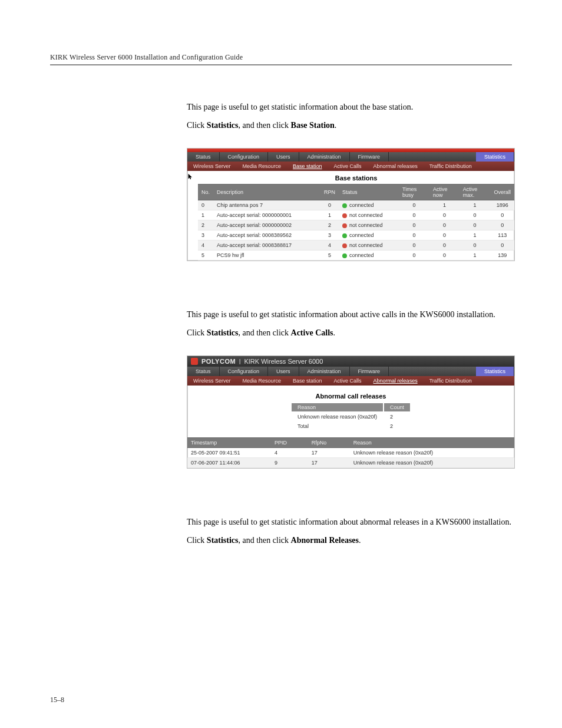  I want to click on screenshot-base-stations: Status Configuration Users Administratio…, so click(351, 205).